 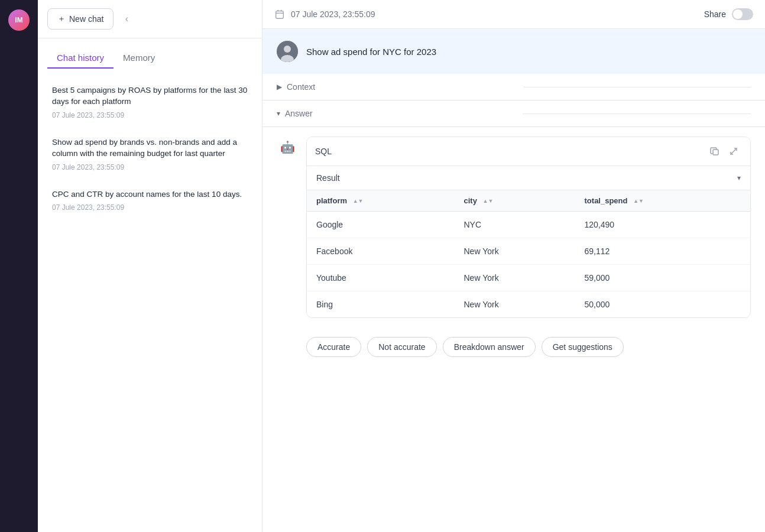 What do you see at coordinates (529, 225) in the screenshot?
I see `table-row: GoogleNYC120,490` at bounding box center [529, 225].